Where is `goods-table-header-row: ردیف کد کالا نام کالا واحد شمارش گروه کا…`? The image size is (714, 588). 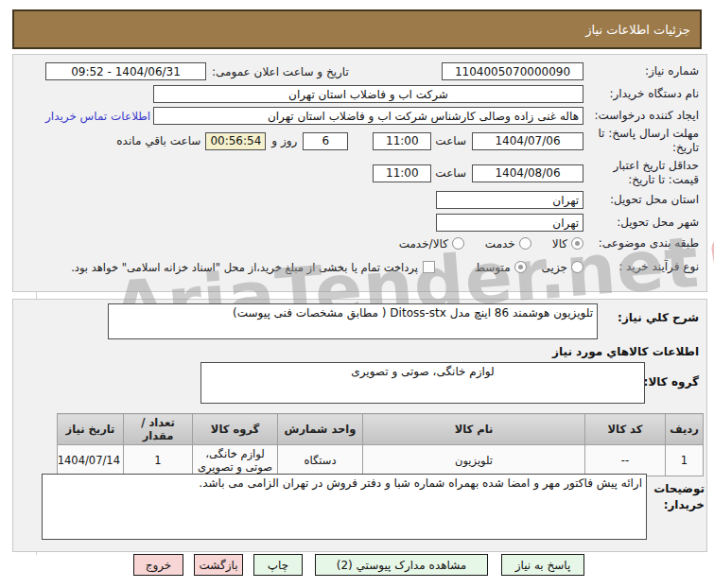 goods-table-header-row: ردیف کد کالا نام کالا واحد شمارش گروه کا… is located at coordinates (380, 429).